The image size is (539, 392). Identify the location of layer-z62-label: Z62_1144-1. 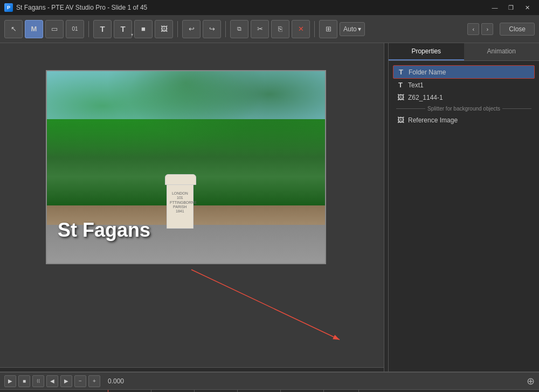
(426, 98).